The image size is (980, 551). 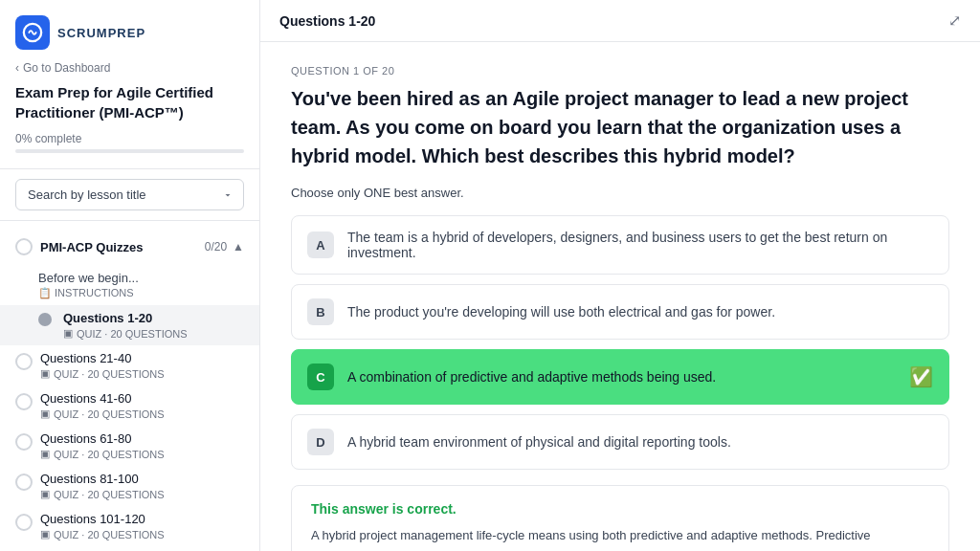 What do you see at coordinates (142, 293) in the screenshot?
I see `lesson-meta: 📋 INSTRUCTIONS` at bounding box center [142, 293].